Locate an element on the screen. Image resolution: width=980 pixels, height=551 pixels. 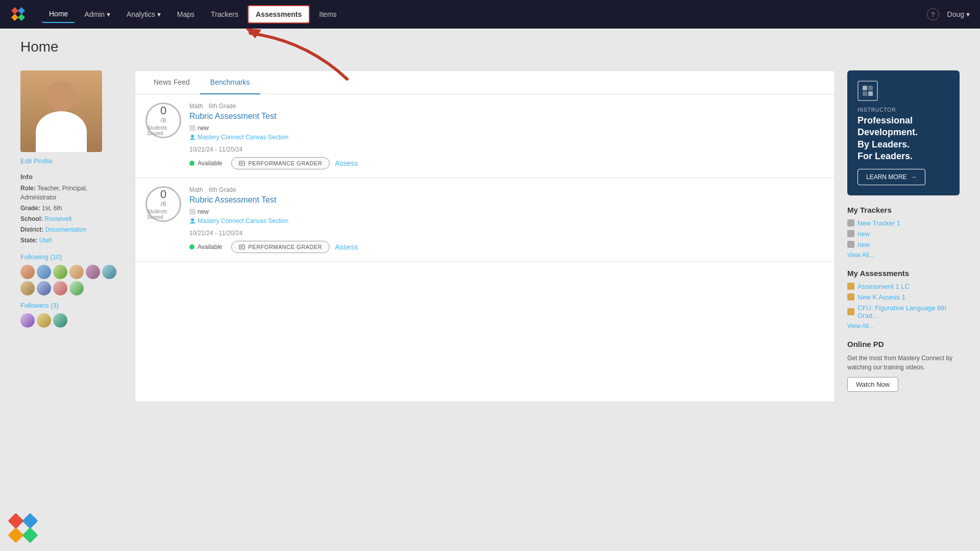
logo-icon is located at coordinates (18, 14).